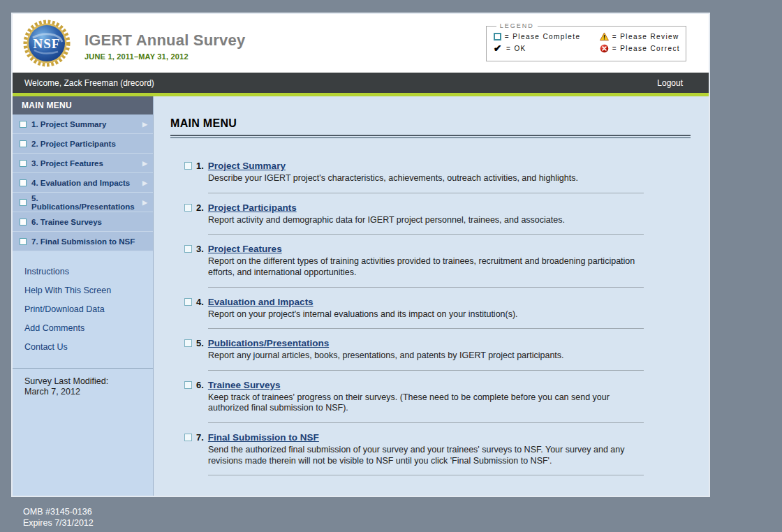 The height and width of the screenshot is (532, 782). What do you see at coordinates (360, 82) in the screenshot?
I see `welcome-bar: Welcome, Zack Freeman (drecord) Logout` at bounding box center [360, 82].